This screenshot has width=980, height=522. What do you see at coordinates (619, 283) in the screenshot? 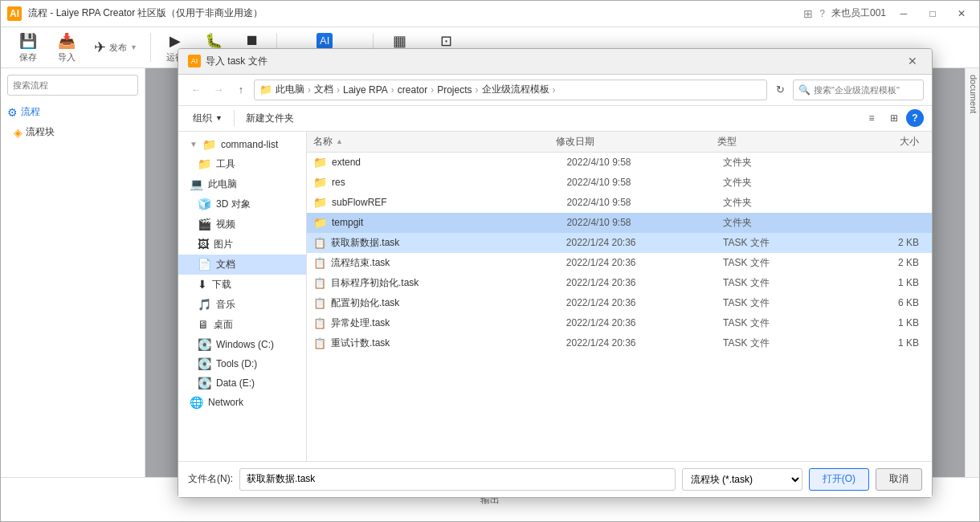
I see `file-init-target: 📋 目标程序初始化.task 2022/1/24 20:36 TASK 文件 1…` at bounding box center [619, 283].